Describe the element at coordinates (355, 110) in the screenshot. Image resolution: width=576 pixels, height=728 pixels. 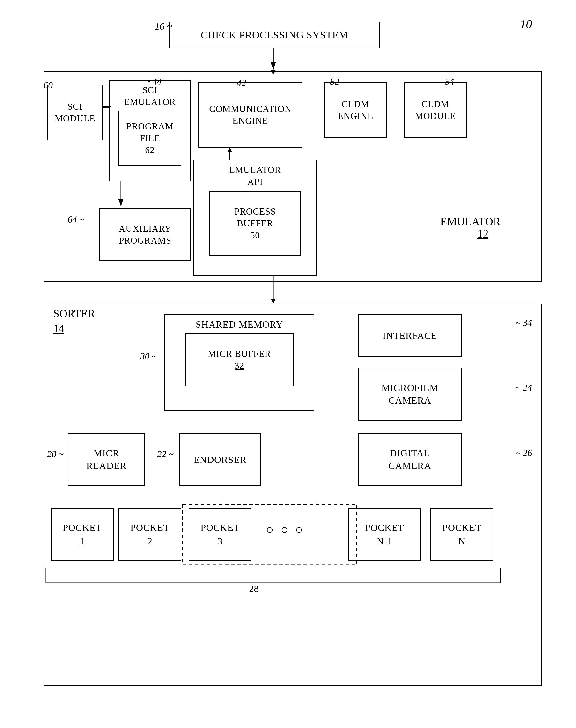
I see `cldm-engine-box: CLDMENGINE` at that location.